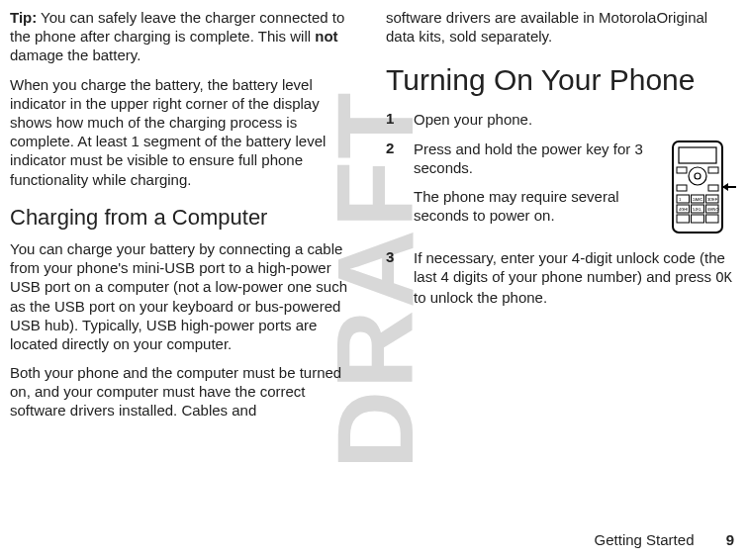 This screenshot has height=560, width=748. What do you see at coordinates (24, 18) in the screenshot?
I see `tip-label: Tip:` at bounding box center [24, 18].